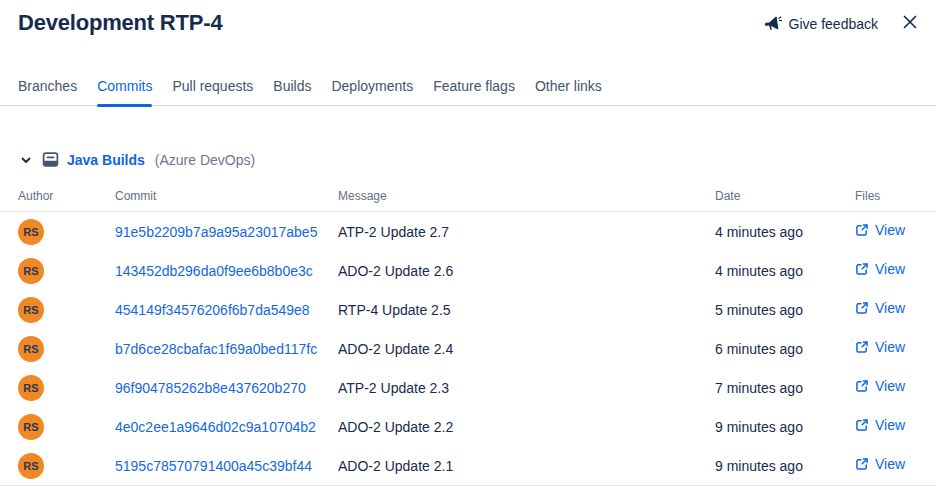 The height and width of the screenshot is (491, 936). What do you see at coordinates (468, 18) in the screenshot?
I see `panel-header: Development RTP-4 Give feedback` at bounding box center [468, 18].